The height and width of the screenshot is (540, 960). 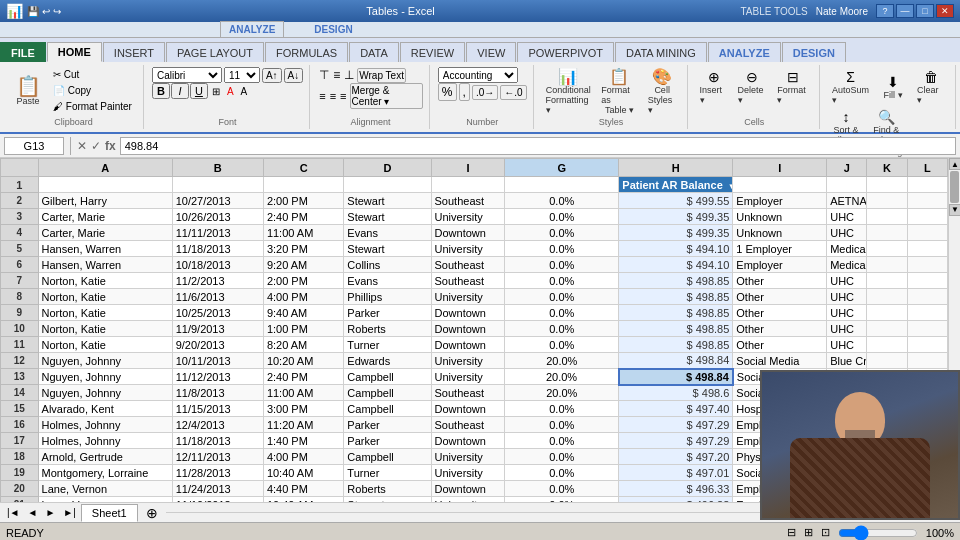 I want to click on table-cell: Gilbert, Harry, so click(x=105, y=201).